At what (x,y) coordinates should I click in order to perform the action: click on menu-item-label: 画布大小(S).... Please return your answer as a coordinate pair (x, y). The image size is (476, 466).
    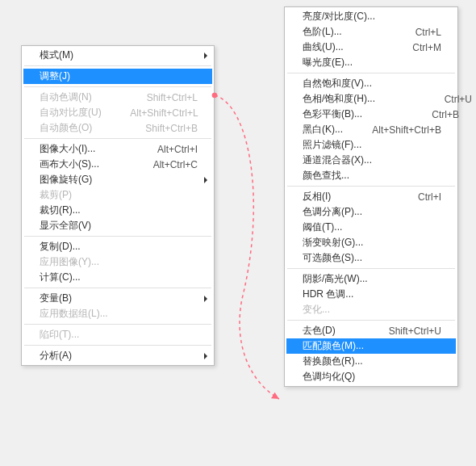
    Looking at the image, I should click on (70, 165).